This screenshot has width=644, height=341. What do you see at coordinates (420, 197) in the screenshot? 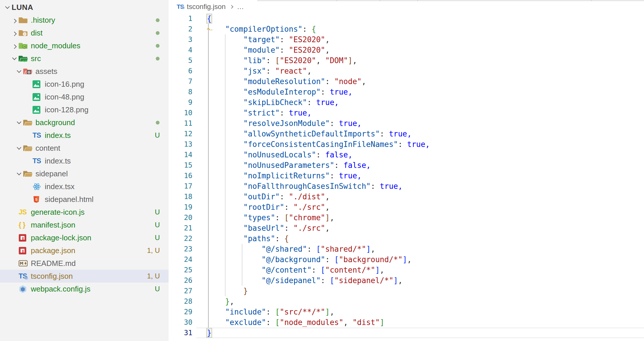
I see `code-line-content: "outDir": "./dist",` at bounding box center [420, 197].